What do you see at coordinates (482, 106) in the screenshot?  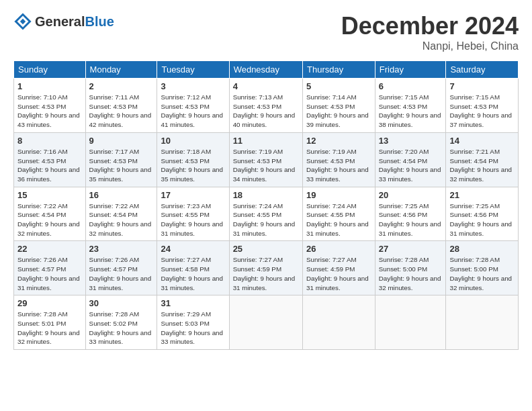 I see `calendar-day-cell: 7Sunrise: 7:15 AMSunset: 4:53 PMDaylight…` at bounding box center [482, 106].